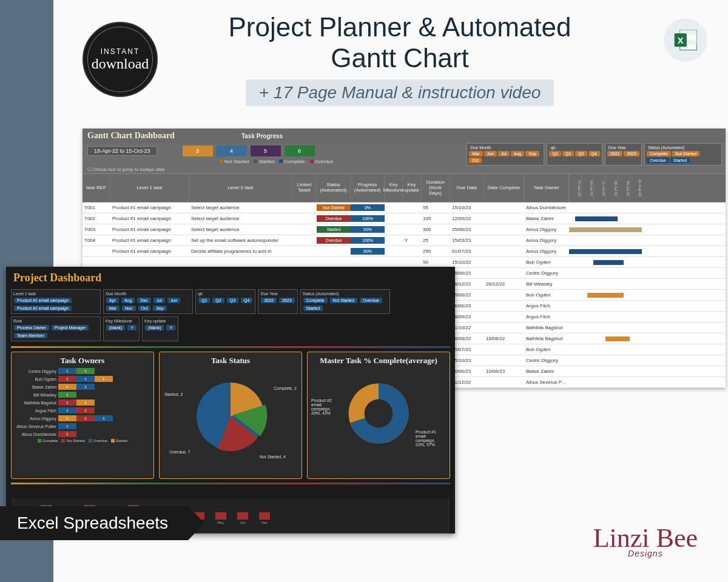 The width and height of the screenshot is (728, 582). What do you see at coordinates (83, 426) in the screenshot?
I see `owner-row: Albus Severus Potter1` at bounding box center [83, 426].